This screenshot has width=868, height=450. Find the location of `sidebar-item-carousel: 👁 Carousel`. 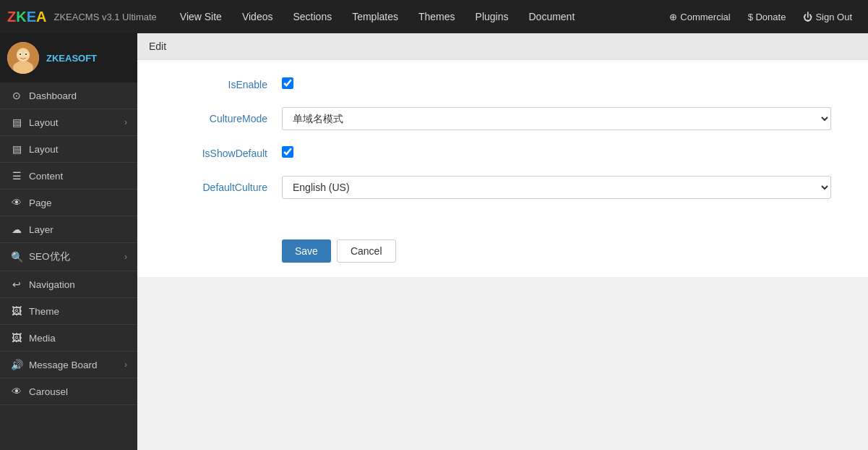

sidebar-item-carousel: 👁 Carousel is located at coordinates (69, 392).